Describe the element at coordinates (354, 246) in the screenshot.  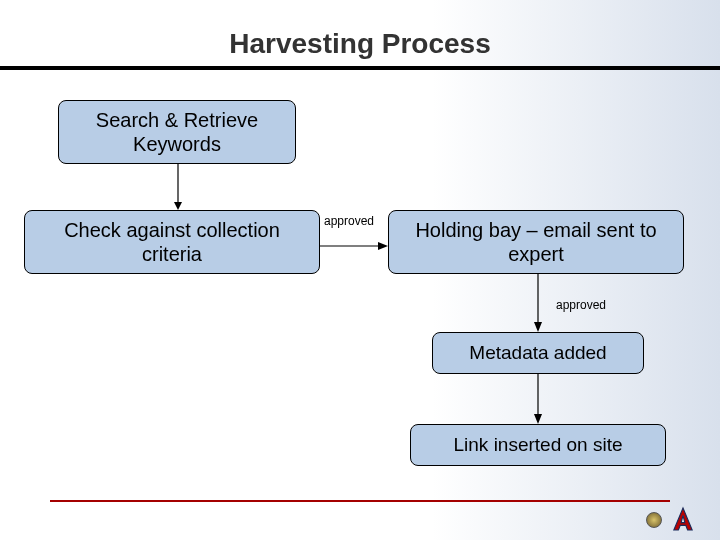
I see `connector-check-to-holding` at that location.